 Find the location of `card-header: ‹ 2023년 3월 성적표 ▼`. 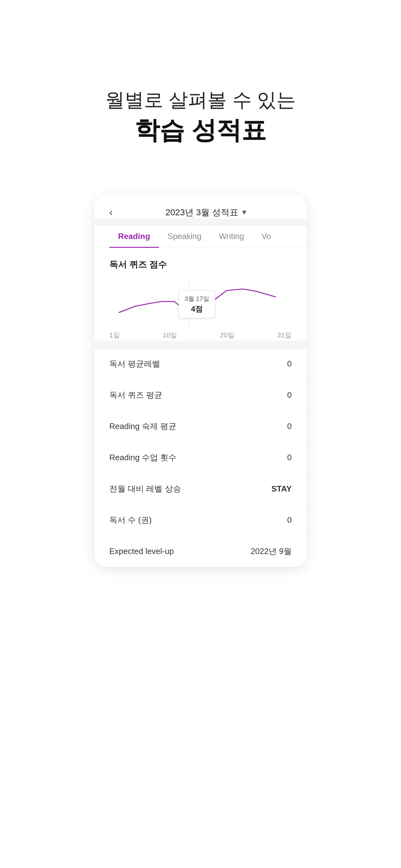

card-header: ‹ 2023년 3월 성적표 ▼ is located at coordinates (201, 207).